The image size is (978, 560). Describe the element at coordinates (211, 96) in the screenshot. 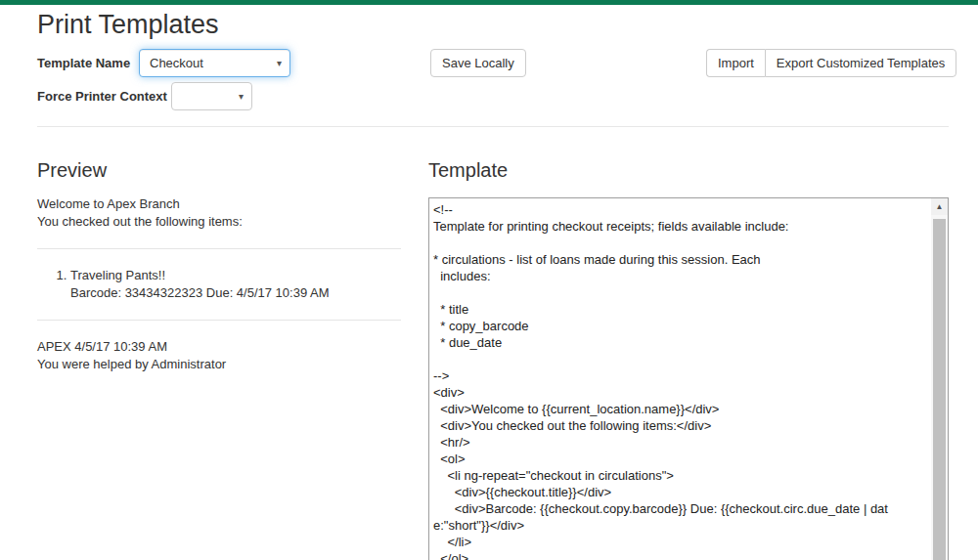

I see `force-printer-context-select: ▾` at that location.